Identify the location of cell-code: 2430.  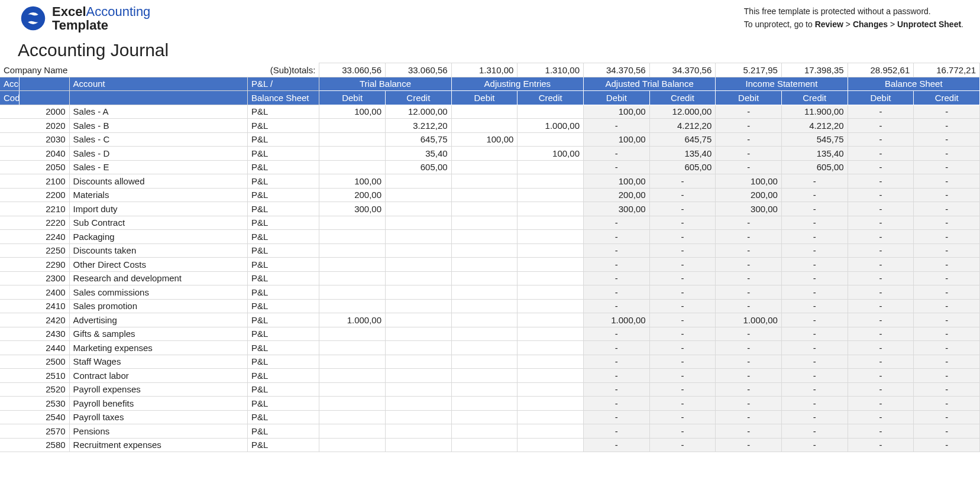
(34, 334).